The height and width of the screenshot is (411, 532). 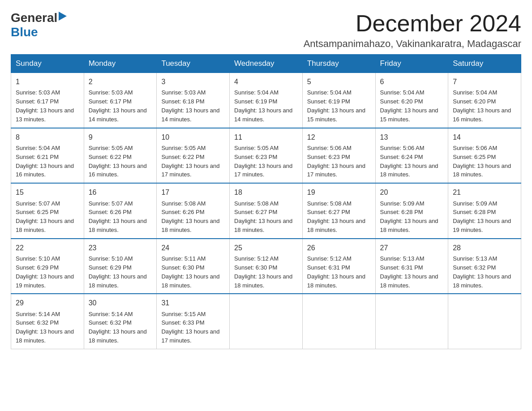 I want to click on day-sunset: Sunset: 6:19 PM, so click(x=329, y=101).